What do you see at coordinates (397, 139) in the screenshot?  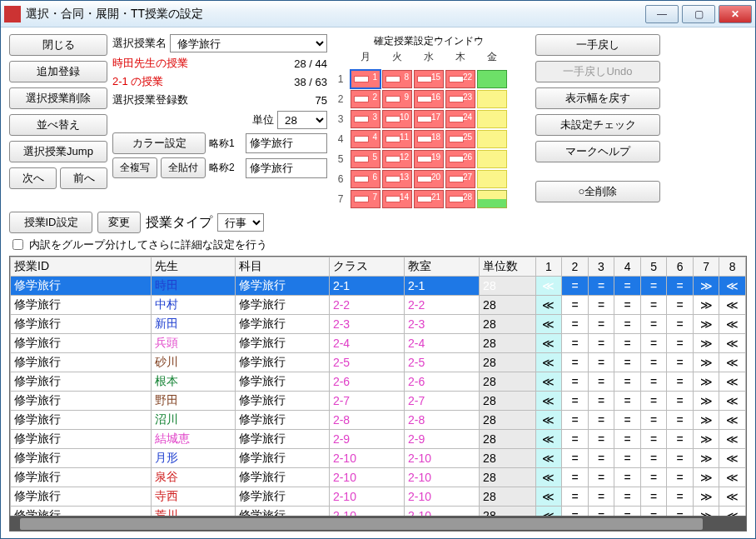 I see `grid-cell: 11` at bounding box center [397, 139].